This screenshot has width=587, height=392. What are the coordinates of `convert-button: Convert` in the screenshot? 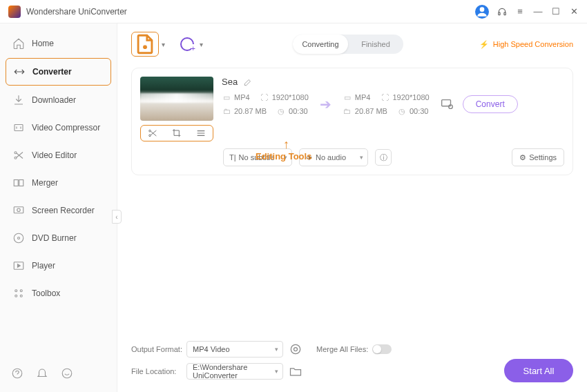 It's located at (490, 104).